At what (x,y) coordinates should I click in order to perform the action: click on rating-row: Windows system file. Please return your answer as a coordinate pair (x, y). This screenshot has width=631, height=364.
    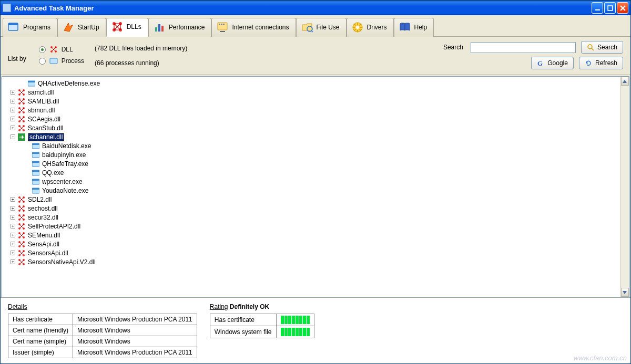
    Looking at the image, I should click on (262, 332).